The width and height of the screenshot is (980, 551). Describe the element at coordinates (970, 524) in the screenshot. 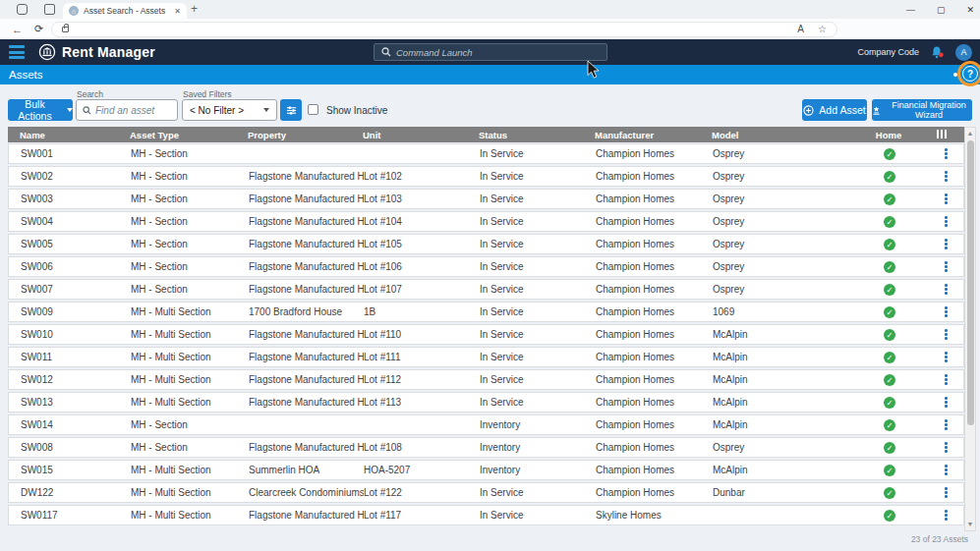

I see `scroll-down-icon: ▼` at that location.